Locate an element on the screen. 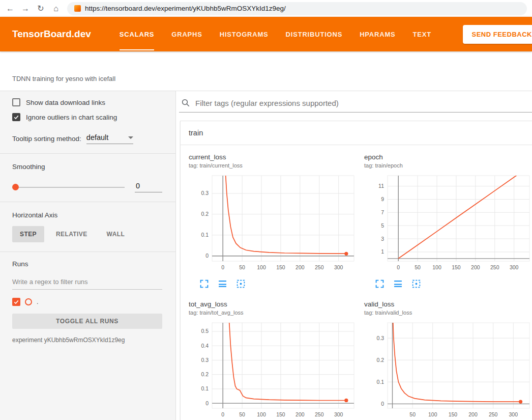 Image resolution: width=532 pixels, height=420 pixels. chart-title: tot_avg_loss is located at coordinates (275, 304).